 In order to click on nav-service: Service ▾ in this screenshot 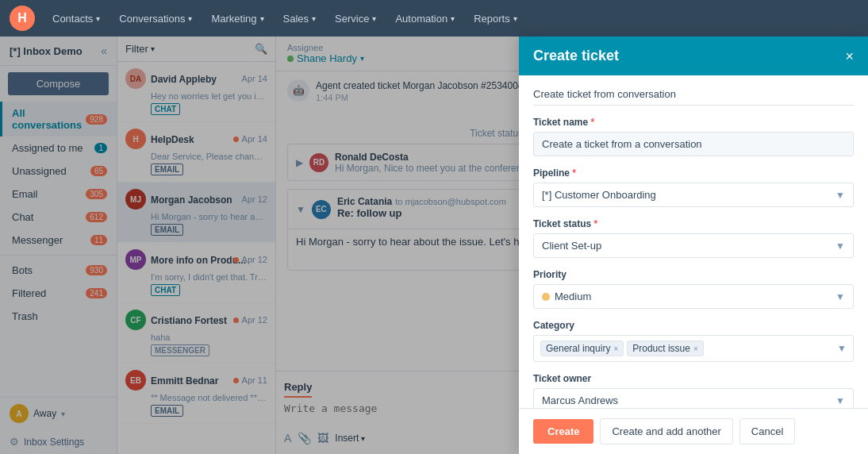, I will do `click(355, 18)`.